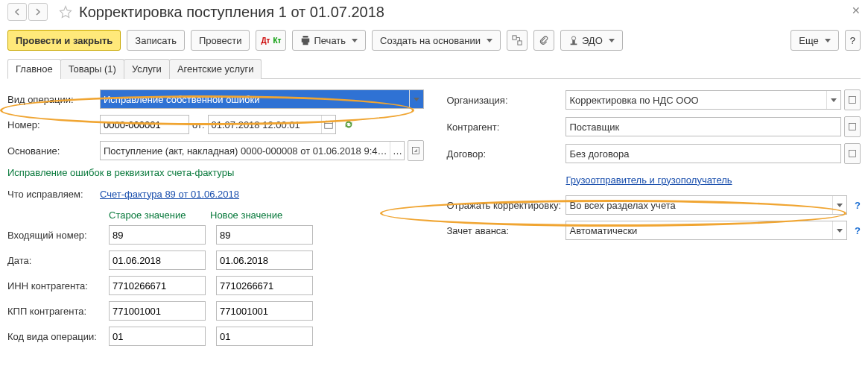  I want to click on inn-label: ИНН контрагента:, so click(58, 286).